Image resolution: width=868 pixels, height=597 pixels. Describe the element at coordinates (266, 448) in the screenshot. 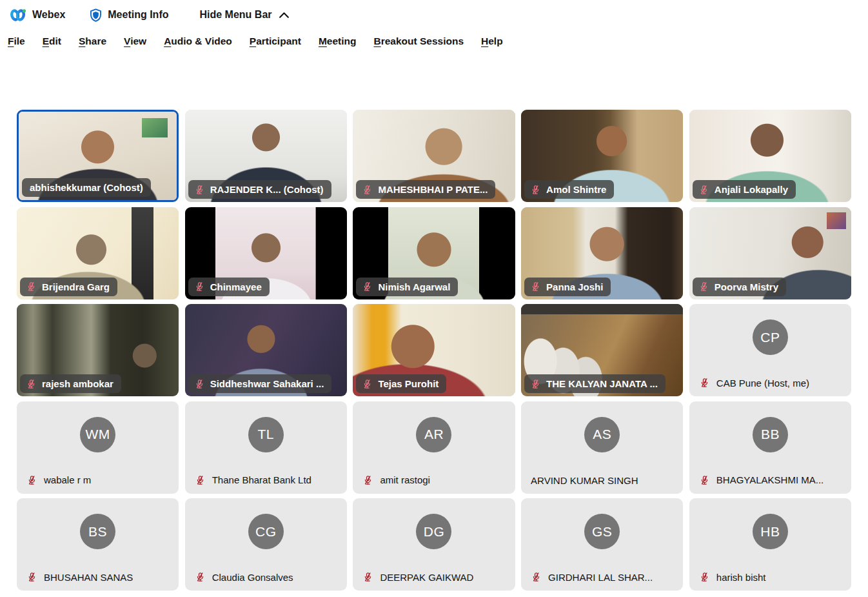

I see `participant-tile: TL Thane Bharat Bank Ltd` at that location.